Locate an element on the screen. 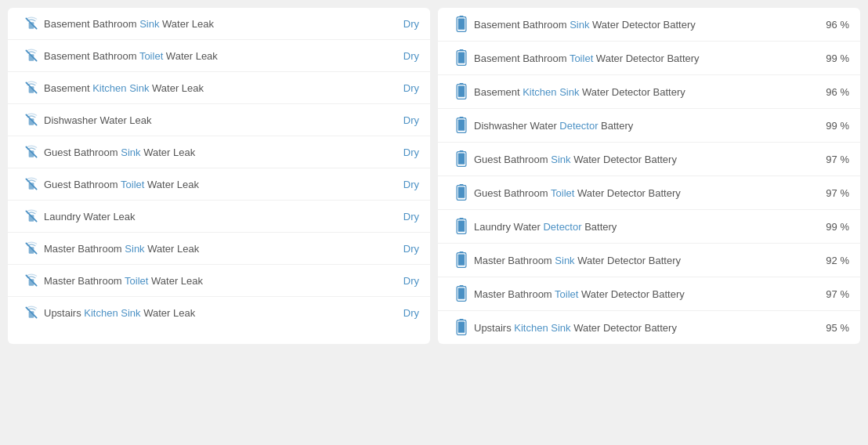 This screenshot has height=445, width=868. battery-item: Basement Kitchen Sink Water Detector Bat… is located at coordinates (649, 92).